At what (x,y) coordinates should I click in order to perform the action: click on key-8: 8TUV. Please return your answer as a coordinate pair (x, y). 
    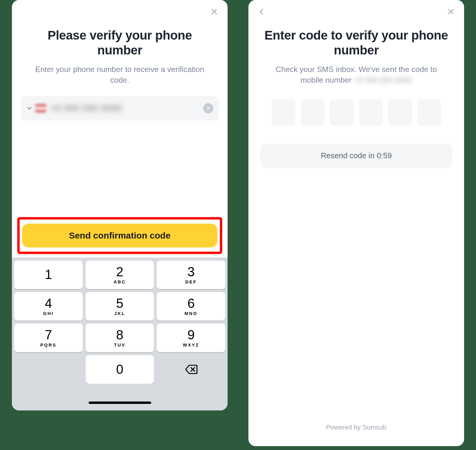
    Looking at the image, I should click on (120, 338).